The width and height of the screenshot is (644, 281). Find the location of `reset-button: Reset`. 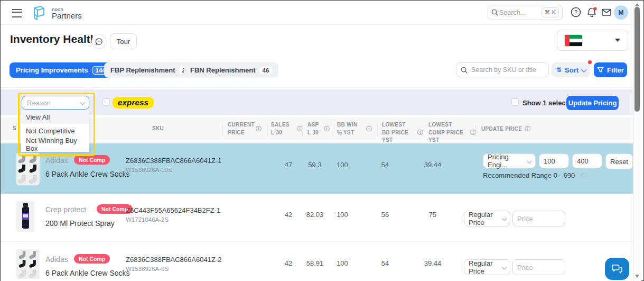

reset-button: Reset is located at coordinates (619, 161).